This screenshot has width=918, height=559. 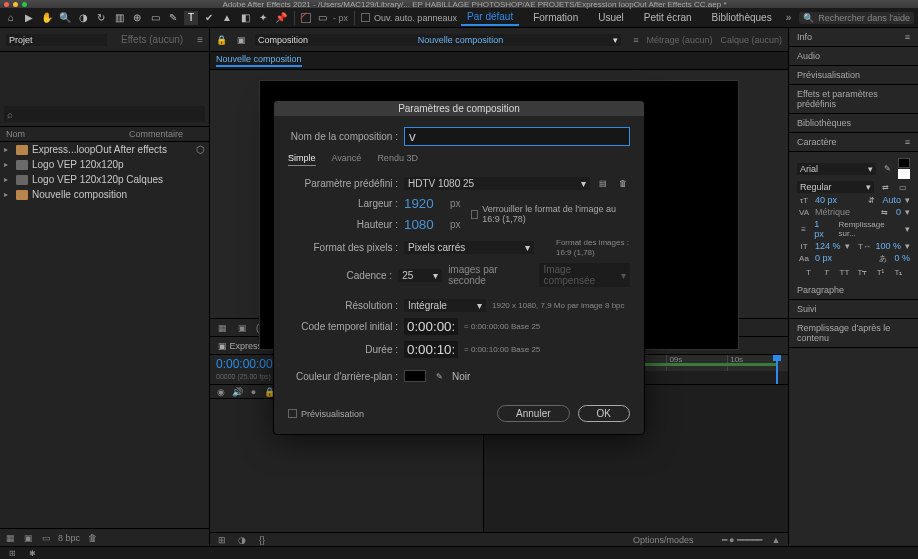 I want to click on shape-tool-icon: ▭, so click(x=155, y=18).